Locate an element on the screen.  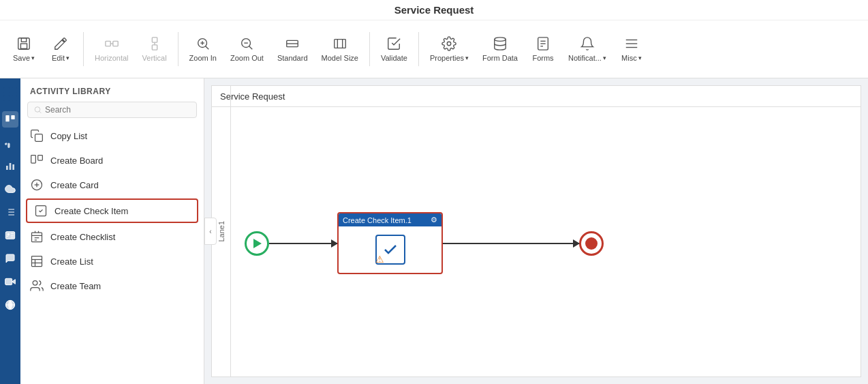
flow-node-gear-icon: ⚙ is located at coordinates (434, 220).